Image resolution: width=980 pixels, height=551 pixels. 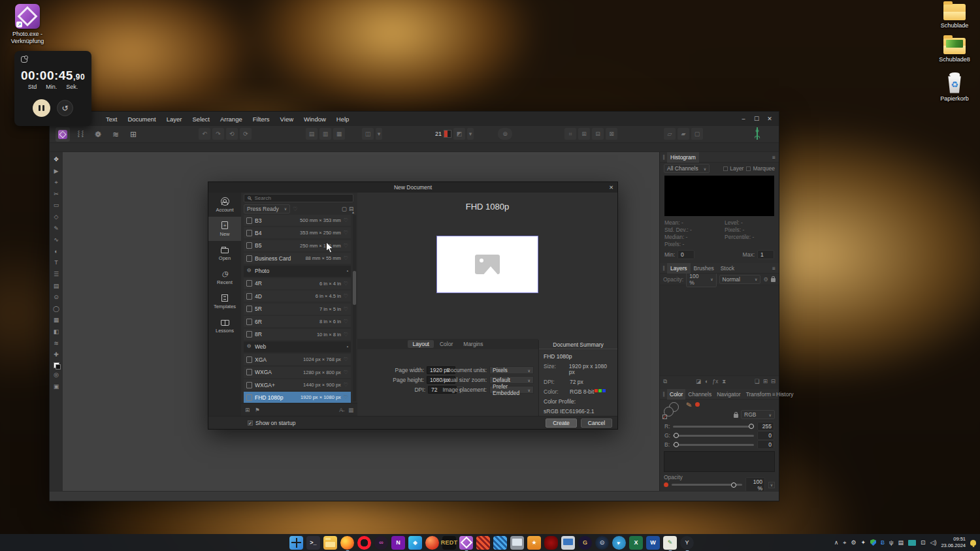 I want to click on category-dropdown: Press Ready∨, so click(x=267, y=209).